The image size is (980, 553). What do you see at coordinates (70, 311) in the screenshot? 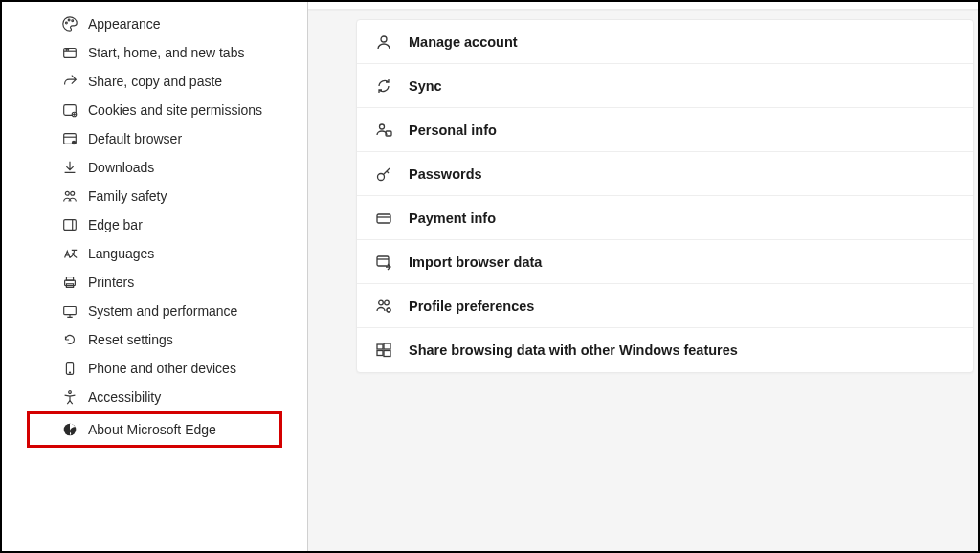
I see `system-icon` at bounding box center [70, 311].